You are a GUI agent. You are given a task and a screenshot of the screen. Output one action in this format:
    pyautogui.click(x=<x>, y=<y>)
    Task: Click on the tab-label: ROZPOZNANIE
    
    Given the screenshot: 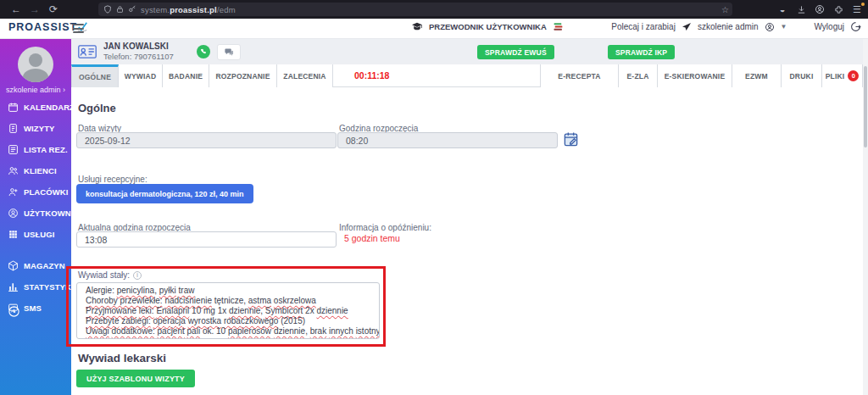 What is the action you would take?
    pyautogui.click(x=242, y=76)
    